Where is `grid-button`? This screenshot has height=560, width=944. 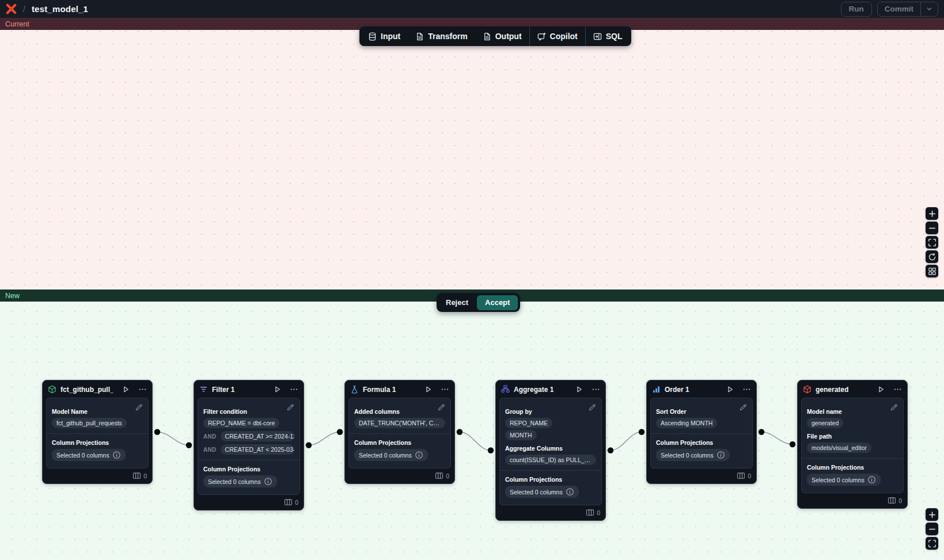 grid-button is located at coordinates (932, 271).